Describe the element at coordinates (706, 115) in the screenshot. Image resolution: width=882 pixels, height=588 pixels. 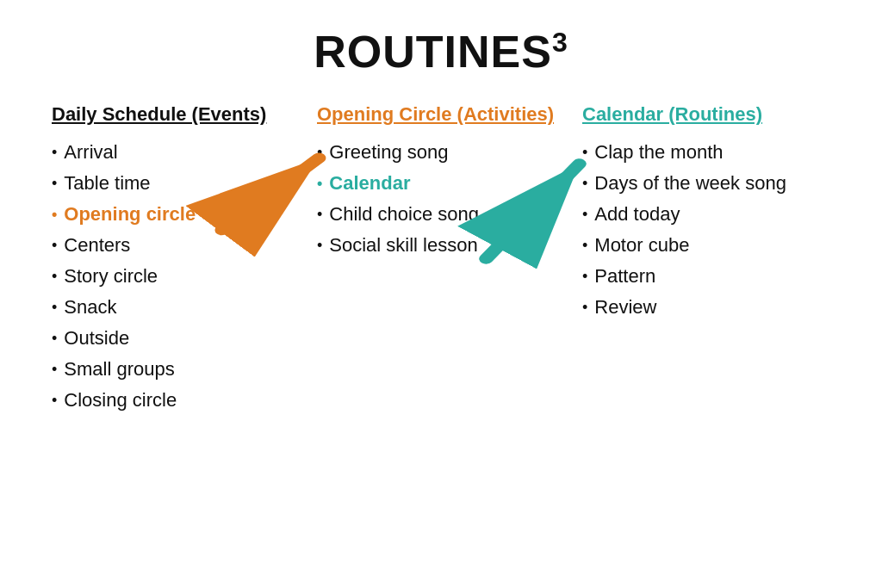
I see `col3-header: Calendar (Routines)` at that location.